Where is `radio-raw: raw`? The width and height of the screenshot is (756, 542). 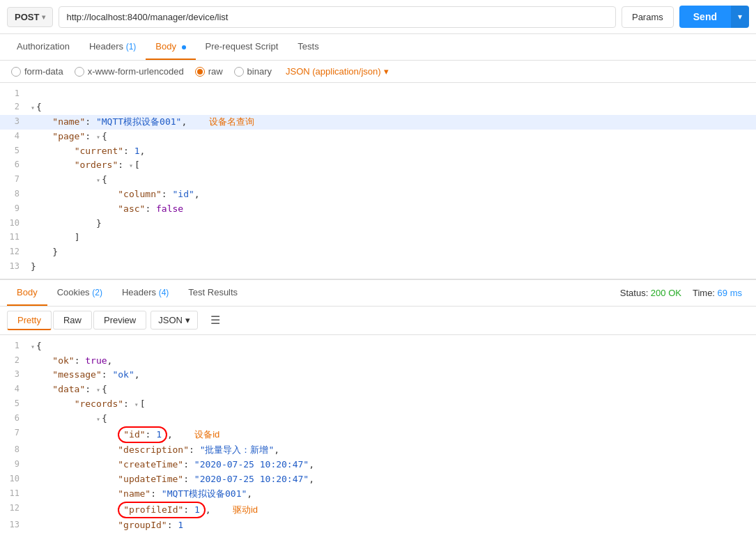
radio-raw: raw is located at coordinates (209, 71).